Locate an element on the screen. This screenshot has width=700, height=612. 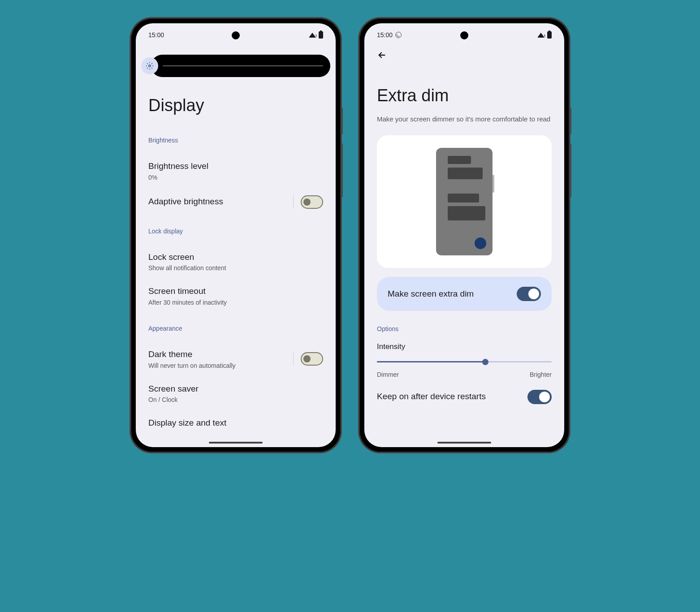
intensity-max-label: Brighter is located at coordinates (540, 375).